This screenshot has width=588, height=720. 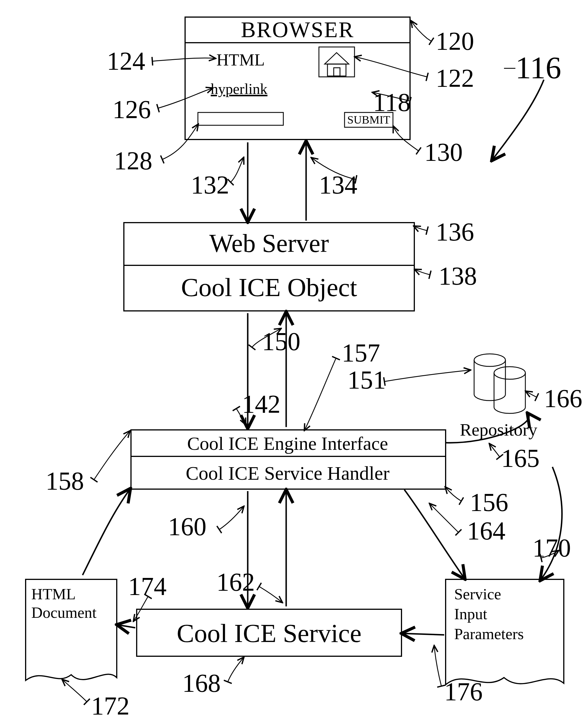 I want to click on ref-176: 176, so click(x=463, y=692).